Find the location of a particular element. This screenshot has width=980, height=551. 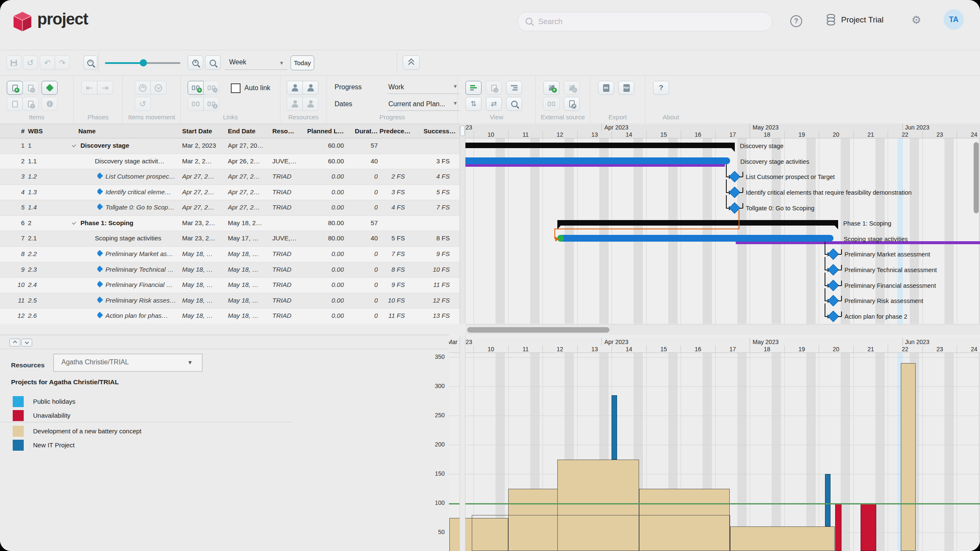

table-row: 11Discovery stageMar 2, 2023Apr 27, 20…6… is located at coordinates (230, 146).